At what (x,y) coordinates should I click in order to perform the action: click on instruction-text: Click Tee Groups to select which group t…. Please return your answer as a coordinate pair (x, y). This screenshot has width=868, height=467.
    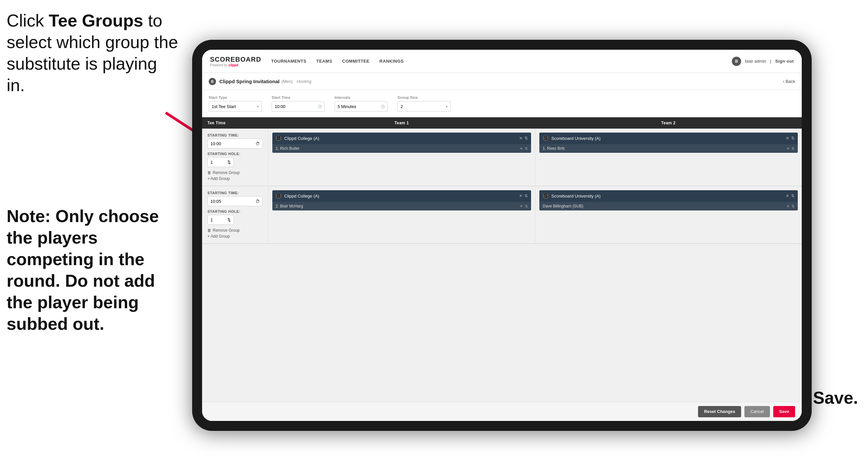
    Looking at the image, I should click on (93, 53).